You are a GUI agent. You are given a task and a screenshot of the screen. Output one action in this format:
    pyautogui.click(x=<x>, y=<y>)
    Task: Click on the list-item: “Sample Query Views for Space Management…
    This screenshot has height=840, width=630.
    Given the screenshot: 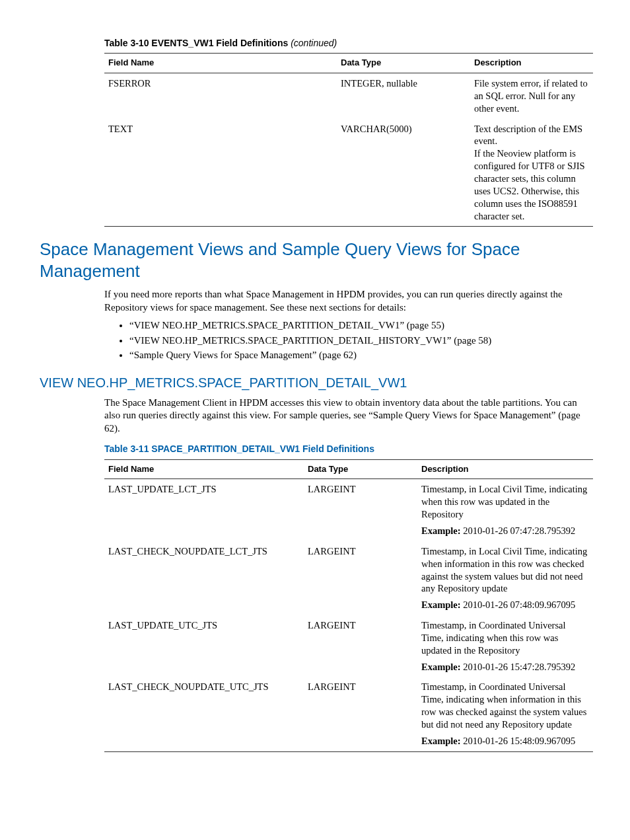 What is the action you would take?
    pyautogui.click(x=360, y=356)
    